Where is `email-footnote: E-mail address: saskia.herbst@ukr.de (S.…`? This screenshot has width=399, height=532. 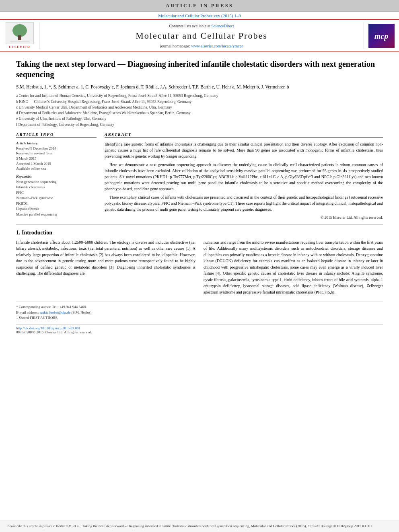 email-footnote: E-mail address: saskia.herbst@ukr.de (S.… is located at coordinates (200, 313).